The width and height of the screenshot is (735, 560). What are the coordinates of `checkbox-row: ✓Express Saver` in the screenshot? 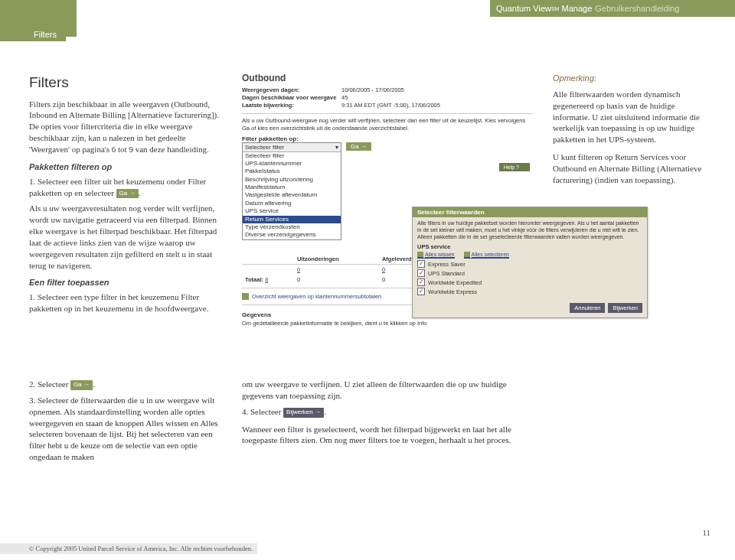 It's located at (530, 264).